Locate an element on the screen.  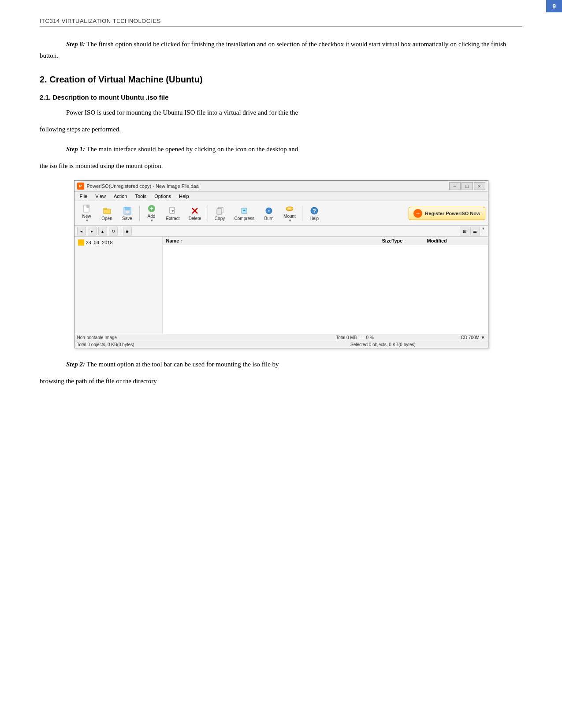
statusbar: Non-bootable Image Total 0 MB - - - 0 % … is located at coordinates (281, 337).